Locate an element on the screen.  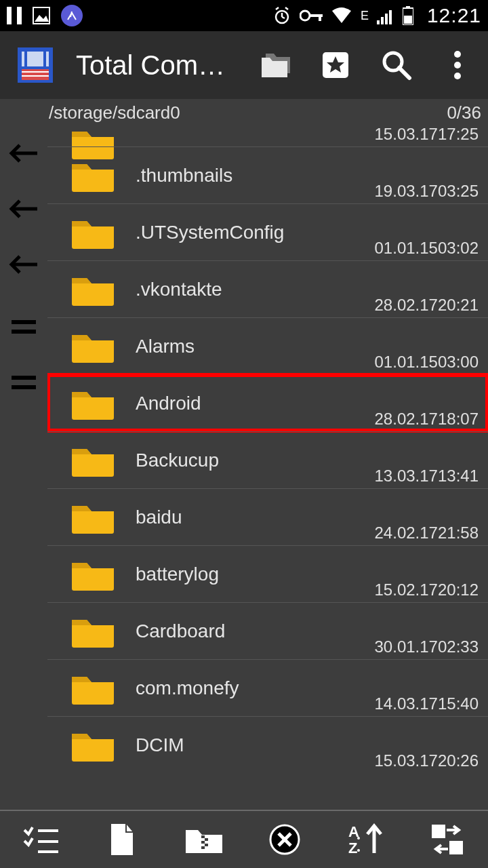
selection-counter: 0/36 is located at coordinates (464, 113).